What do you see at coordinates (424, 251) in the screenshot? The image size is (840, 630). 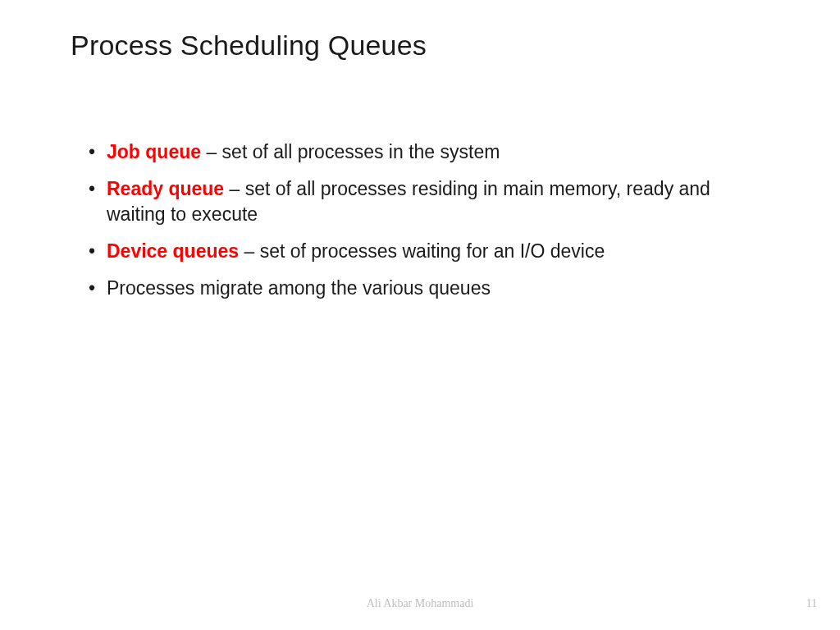 I see `term-description: – set of processes waiting for an I/O de…` at bounding box center [424, 251].